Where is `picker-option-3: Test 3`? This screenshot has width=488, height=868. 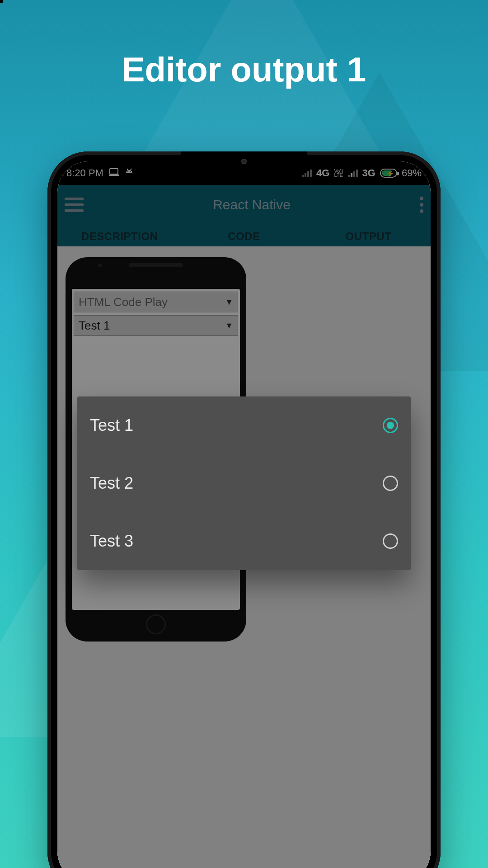 picker-option-3: Test 3 is located at coordinates (244, 541).